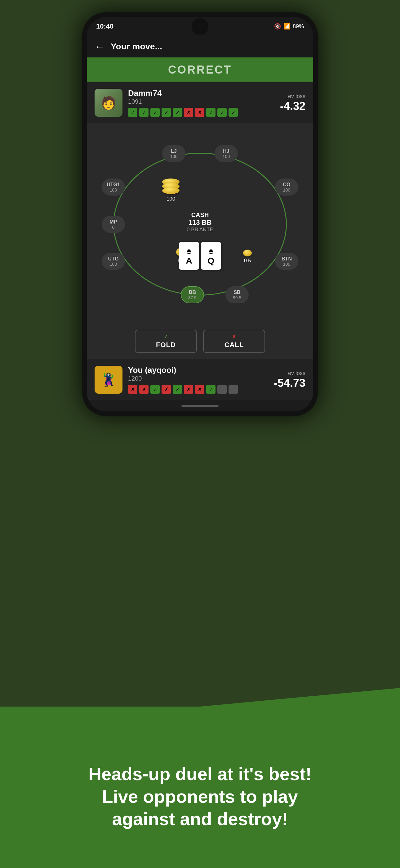 This screenshot has height=868, width=400. I want to click on position-sb: SB 99.5, so click(237, 294).